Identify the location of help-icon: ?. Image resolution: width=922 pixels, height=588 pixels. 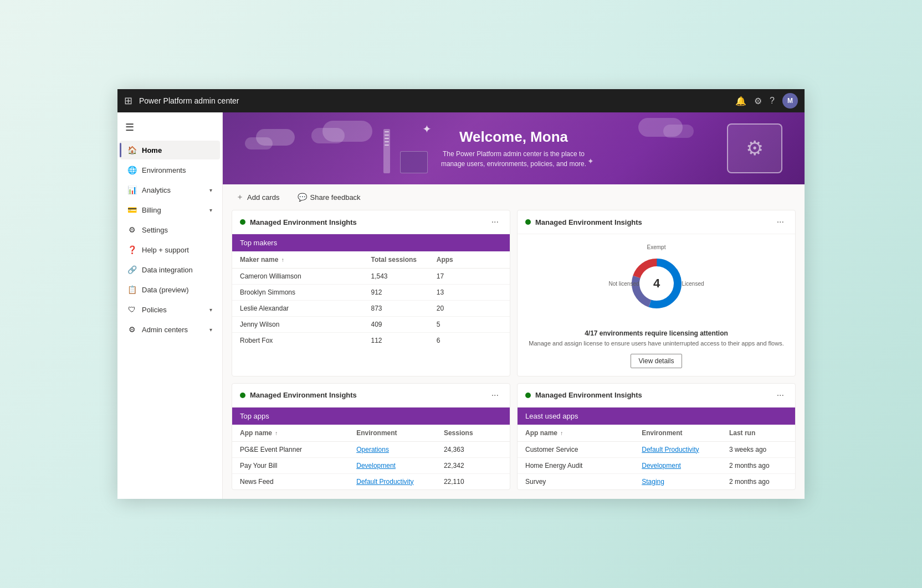
(772, 101).